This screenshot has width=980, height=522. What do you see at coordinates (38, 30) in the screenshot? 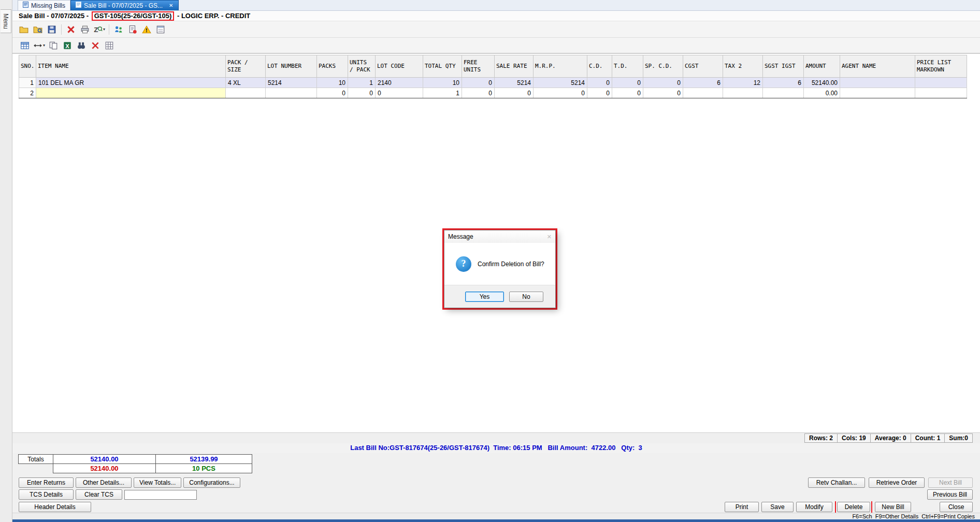
I see `browse-button` at bounding box center [38, 30].